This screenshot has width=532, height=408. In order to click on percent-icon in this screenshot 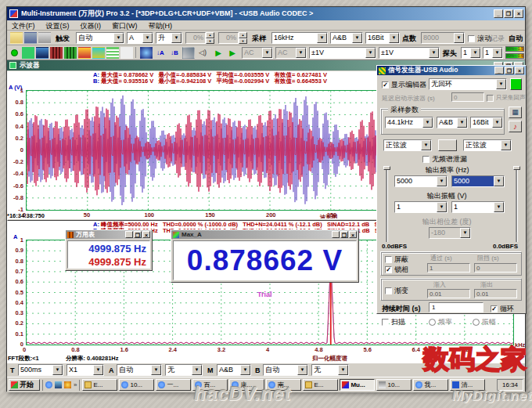, I will do `click(127, 53)`.